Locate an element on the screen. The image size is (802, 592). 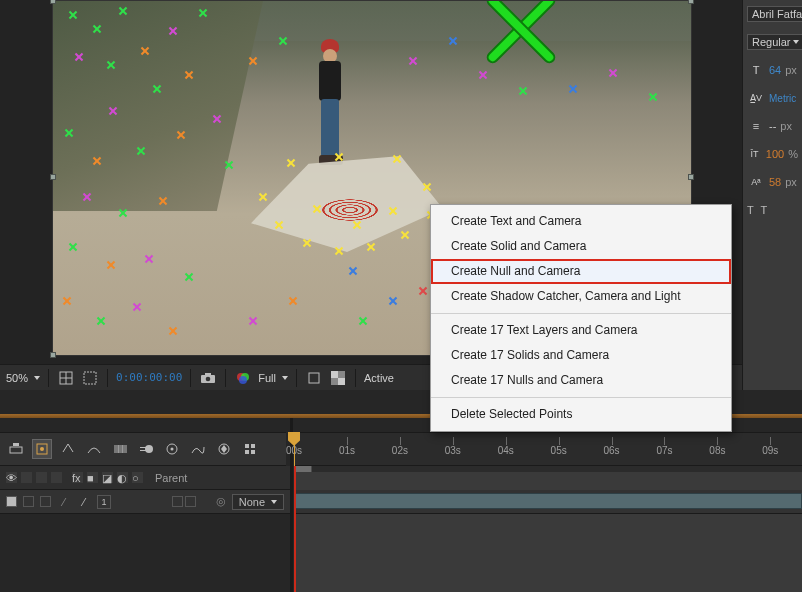
comp-mini-flowchart-icon is located at coordinates (16, 449).